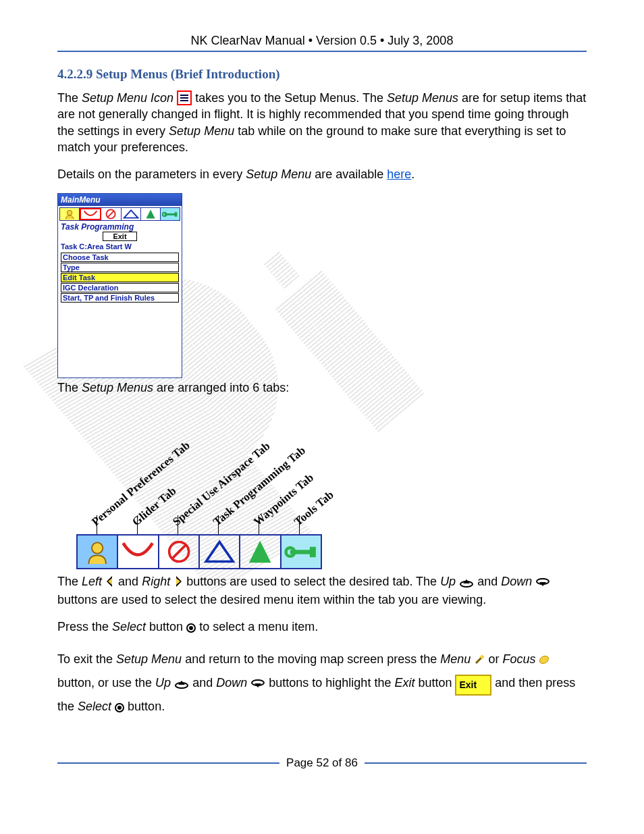 The image size is (644, 834). I want to click on bigtab-waypoints, so click(261, 552).